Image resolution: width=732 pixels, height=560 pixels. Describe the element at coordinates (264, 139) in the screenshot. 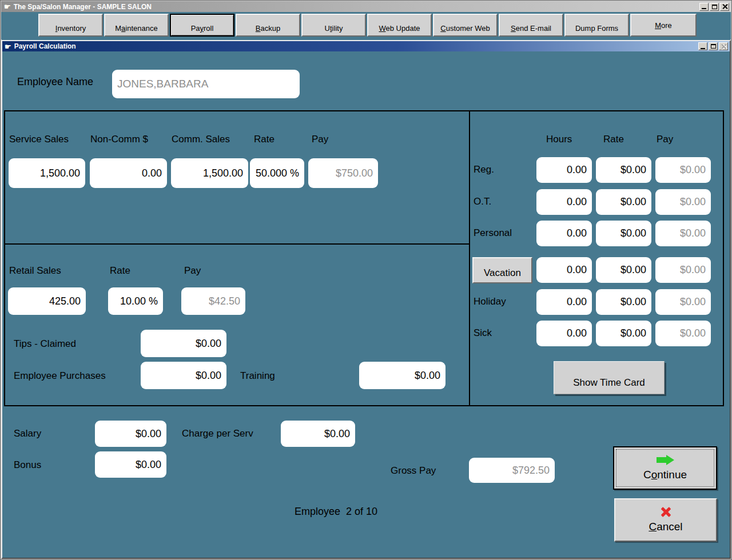

I see `comm-rate-header: Rate` at that location.